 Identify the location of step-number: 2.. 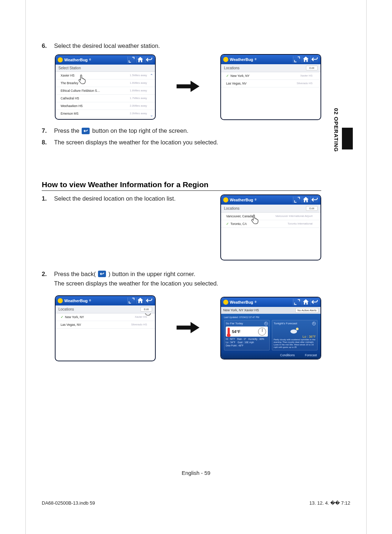
(48, 279).